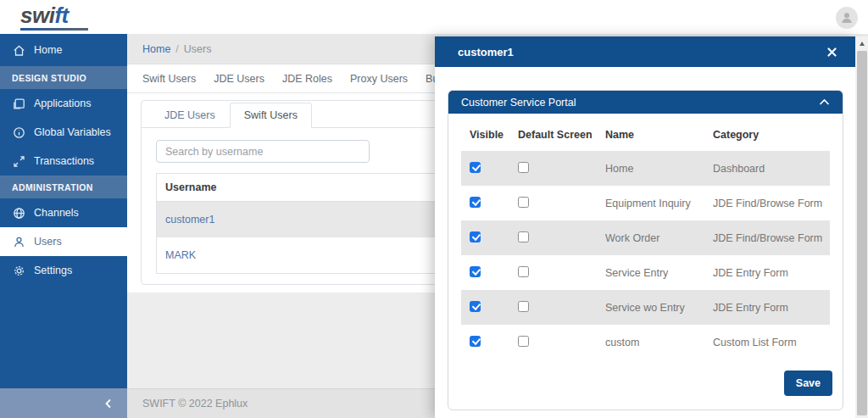  Describe the element at coordinates (19, 213) in the screenshot. I see `globe-icon` at that location.